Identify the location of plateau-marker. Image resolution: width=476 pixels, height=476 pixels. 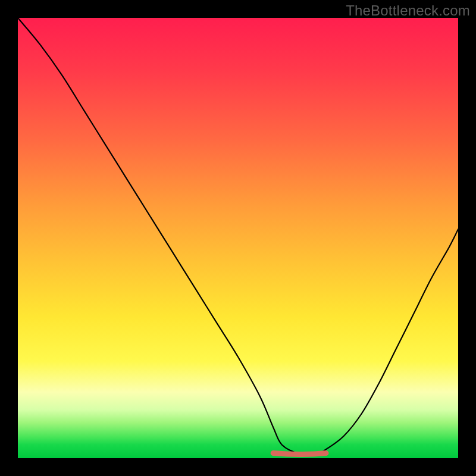
(300, 454).